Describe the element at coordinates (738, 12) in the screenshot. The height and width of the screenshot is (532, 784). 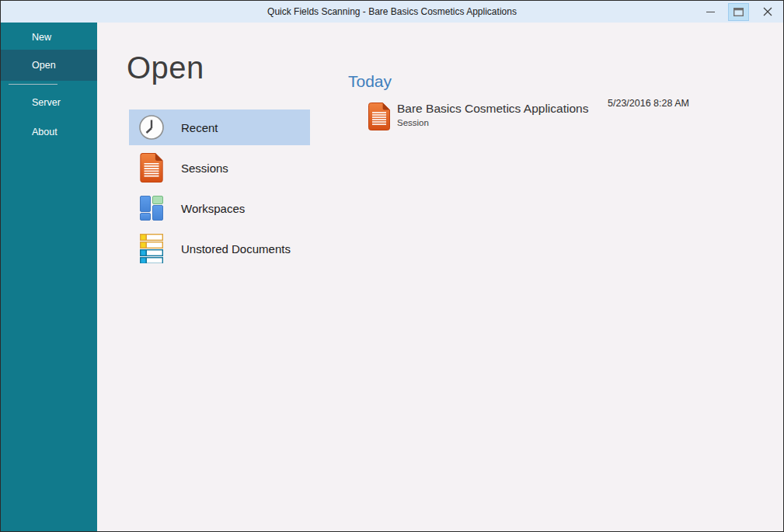
I see `maximize-button` at that location.